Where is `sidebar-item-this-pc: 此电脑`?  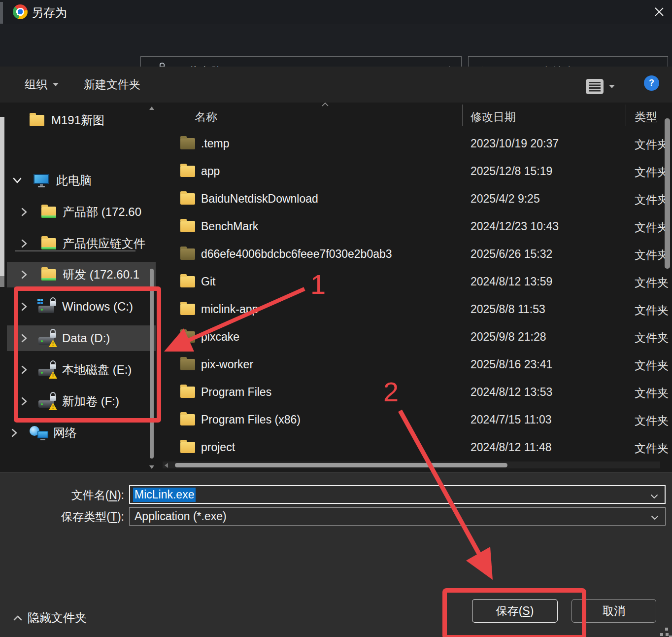 sidebar-item-this-pc: 此电脑 is located at coordinates (83, 180).